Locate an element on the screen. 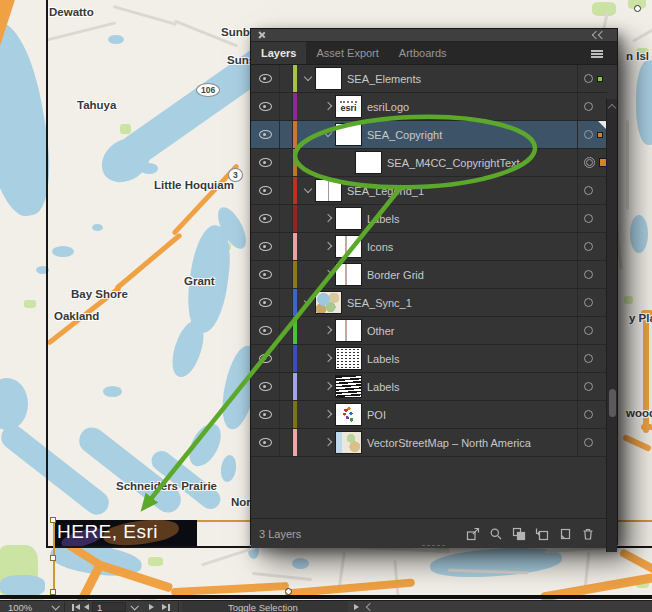 This screenshot has width=652, height=612. layer-row: Icons is located at coordinates (429, 247).